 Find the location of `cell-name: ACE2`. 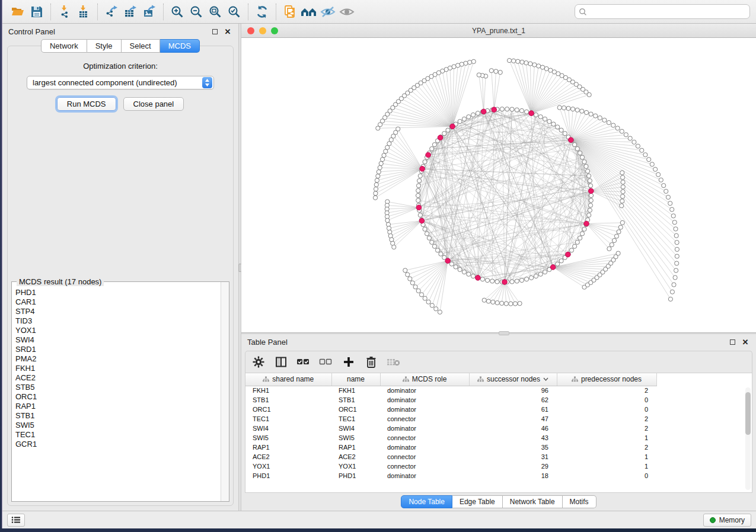

cell-name: ACE2 is located at coordinates (356, 457).